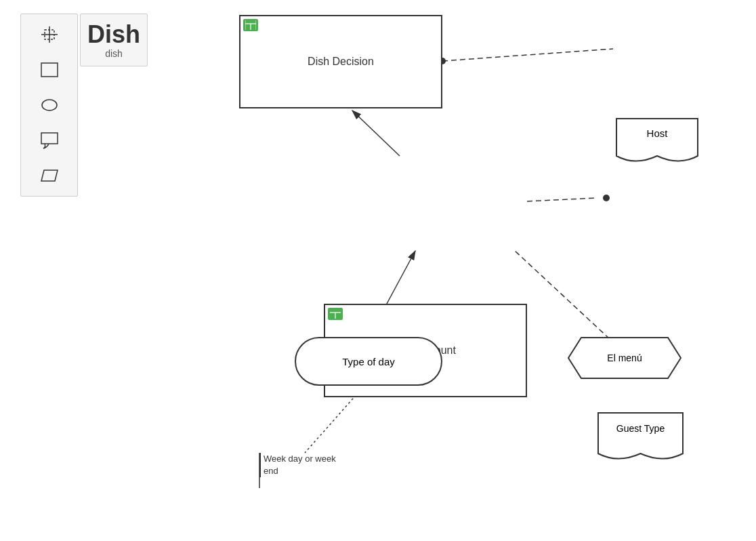  What do you see at coordinates (528, 55) in the screenshot?
I see `connection-dish-host` at bounding box center [528, 55].